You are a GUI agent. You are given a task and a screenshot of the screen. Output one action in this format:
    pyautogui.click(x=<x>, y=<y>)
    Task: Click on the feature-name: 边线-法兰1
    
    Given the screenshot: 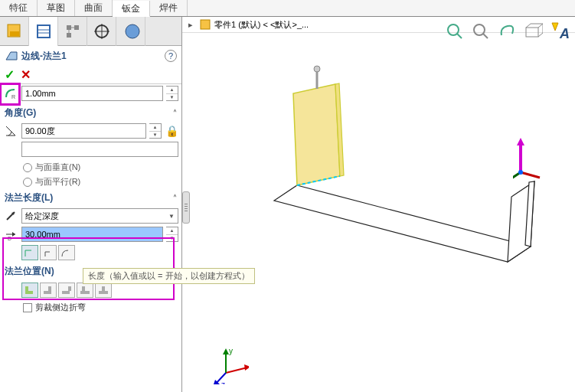 What is the action you would take?
    pyautogui.click(x=93, y=57)
    